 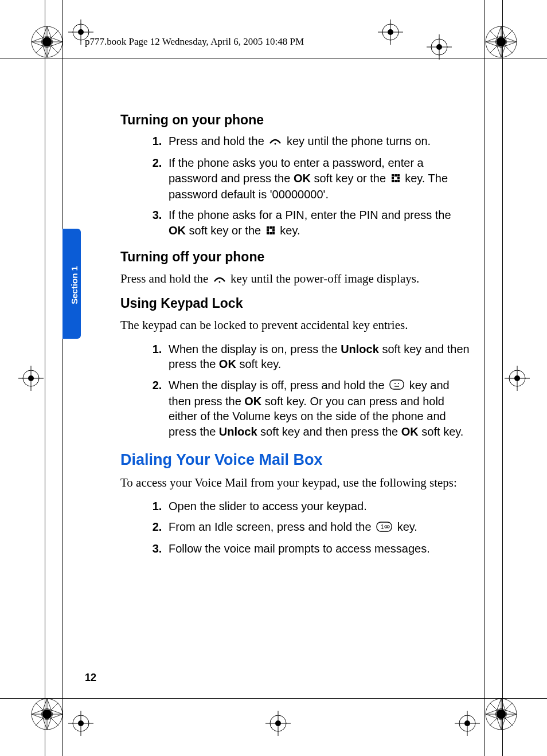 I want to click on paragraph-keypad-lock: The keypad can be locked to prevent acci…, so click(x=295, y=325).